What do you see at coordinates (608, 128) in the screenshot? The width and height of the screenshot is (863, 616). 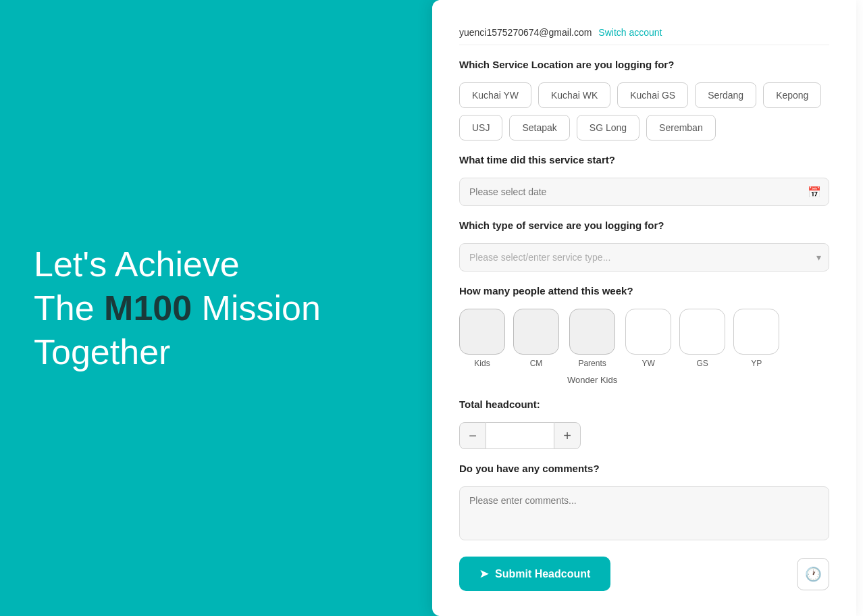 I see `location-btn-sg-long: SG Long` at bounding box center [608, 128].